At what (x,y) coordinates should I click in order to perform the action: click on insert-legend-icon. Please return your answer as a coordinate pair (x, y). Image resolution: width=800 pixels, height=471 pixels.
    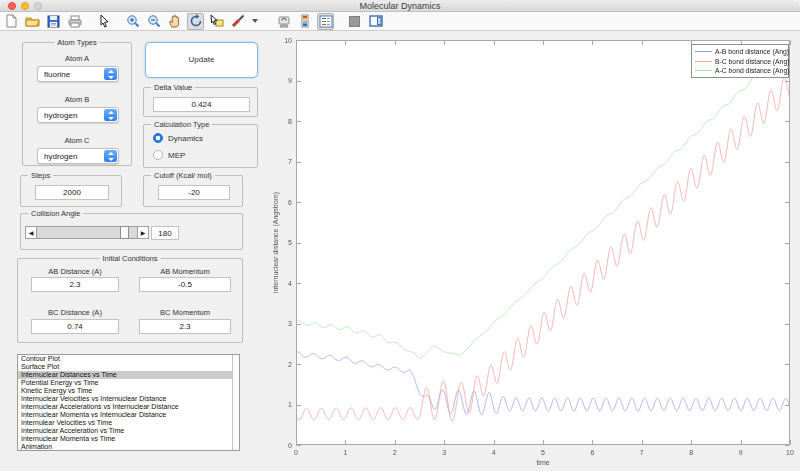
    Looking at the image, I should click on (326, 22).